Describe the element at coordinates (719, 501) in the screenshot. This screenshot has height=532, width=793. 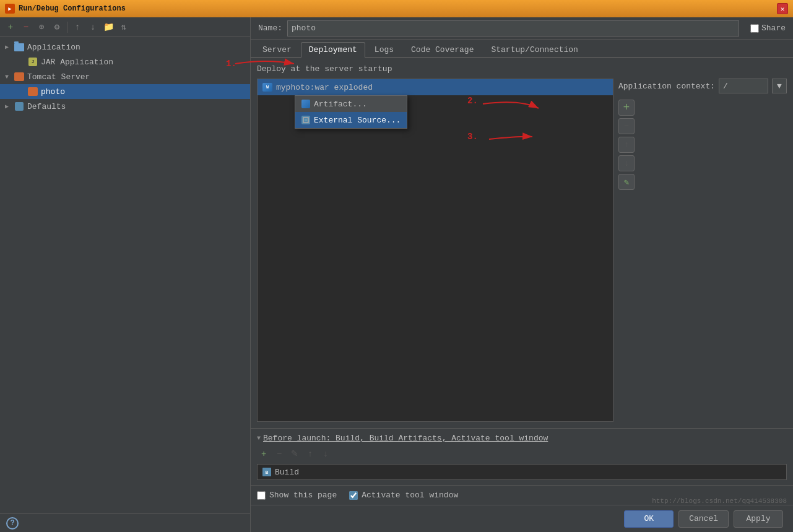
I see `url-bar: http://blogs.csdn.net/qq414538308` at that location.